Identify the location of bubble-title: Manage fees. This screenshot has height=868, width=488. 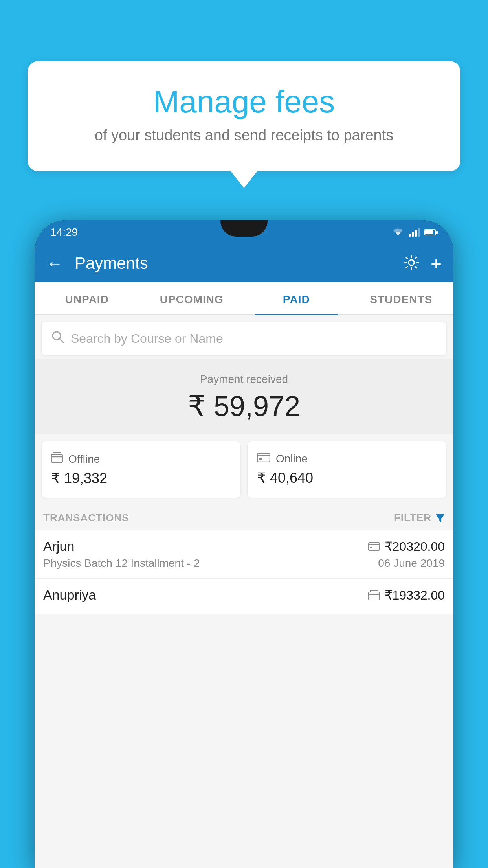
(244, 102).